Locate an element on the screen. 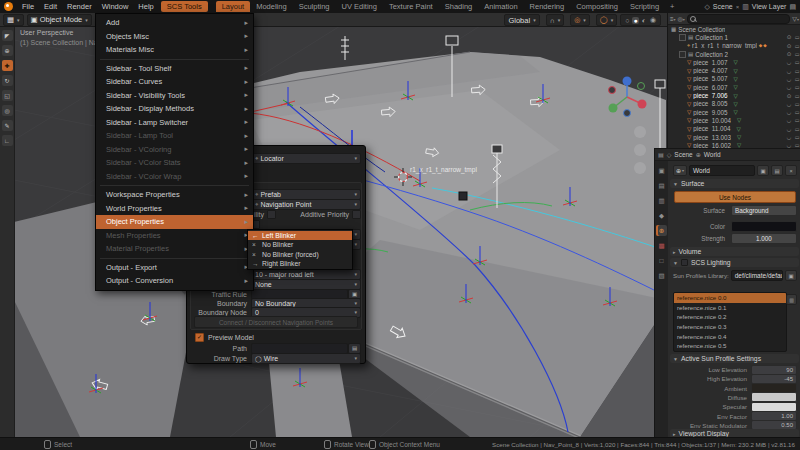  traffic-semaphore-dropdown: None is located at coordinates (306, 284).